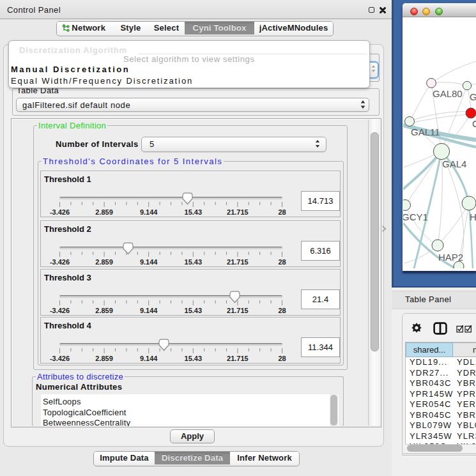 The height and width of the screenshot is (476, 476). Describe the element at coordinates (447, 93) in the screenshot. I see `svg-text: GAL80` at that location.